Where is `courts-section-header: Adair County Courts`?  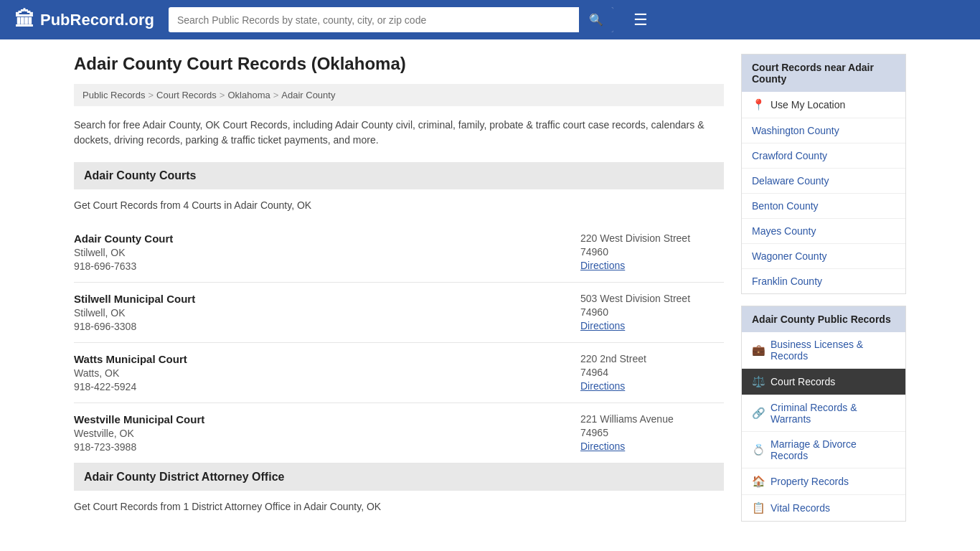 courts-section-header: Adair County Courts is located at coordinates (399, 176).